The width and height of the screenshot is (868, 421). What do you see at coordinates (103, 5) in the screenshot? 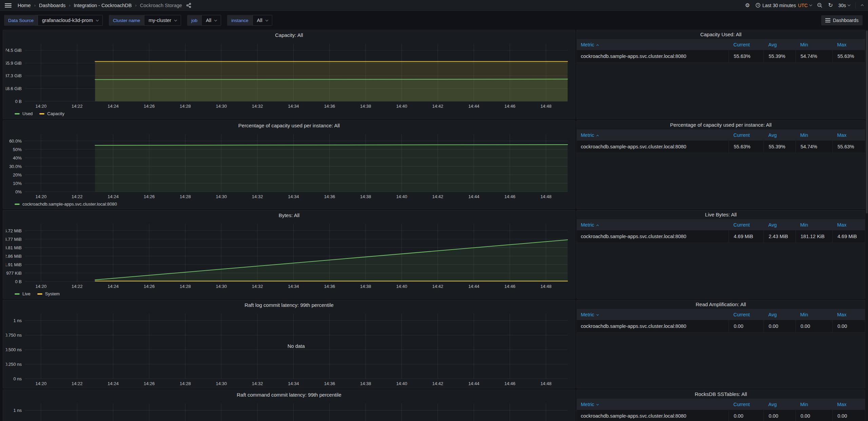
I see `breadcrumb-folder: Integration - CockroachDB` at bounding box center [103, 5].